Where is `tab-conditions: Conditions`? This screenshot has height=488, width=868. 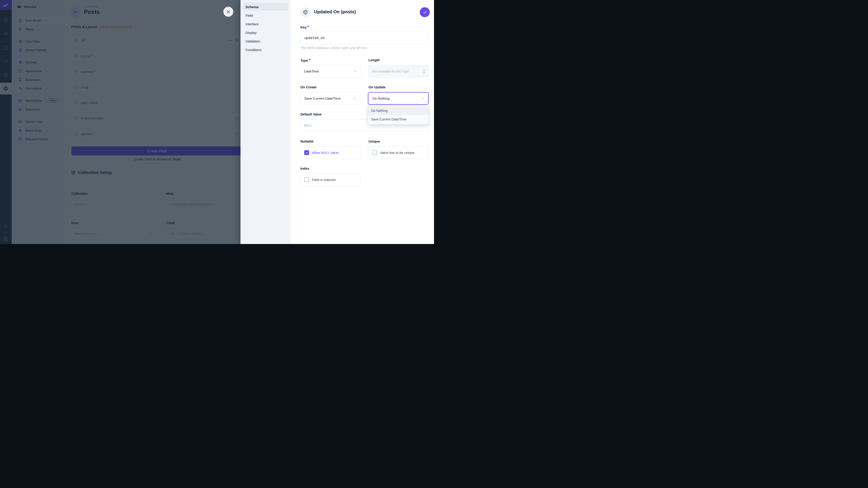 tab-conditions: Conditions is located at coordinates (266, 50).